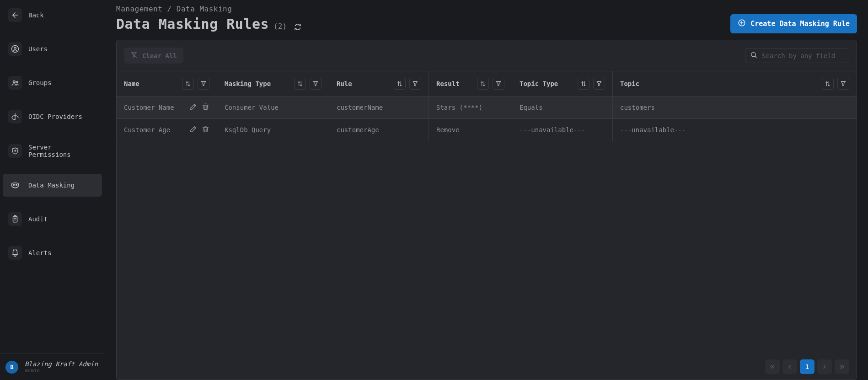  What do you see at coordinates (40, 253) in the screenshot?
I see `sidebar-item-label: Alerts` at bounding box center [40, 253].